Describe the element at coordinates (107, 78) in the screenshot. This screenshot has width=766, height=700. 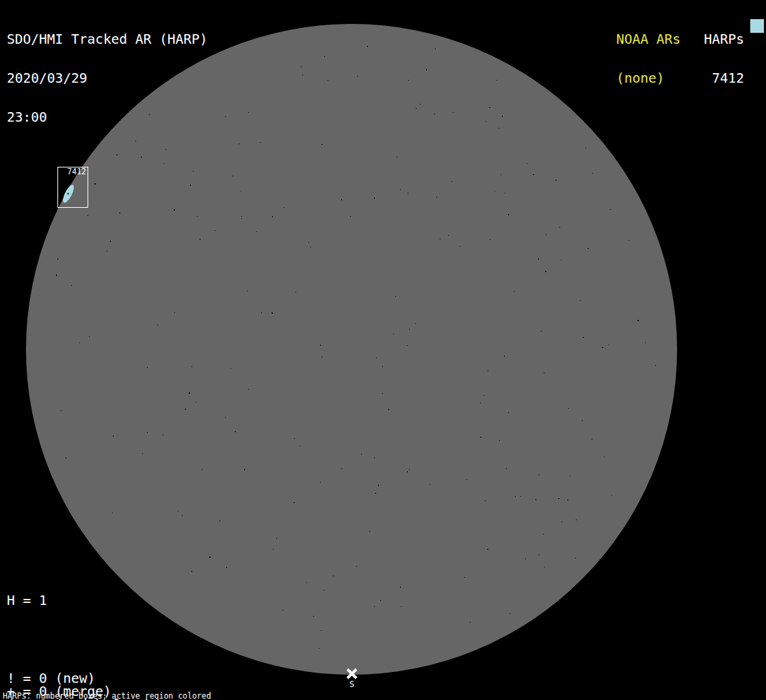
I see `date-text: 2020/03/29` at that location.